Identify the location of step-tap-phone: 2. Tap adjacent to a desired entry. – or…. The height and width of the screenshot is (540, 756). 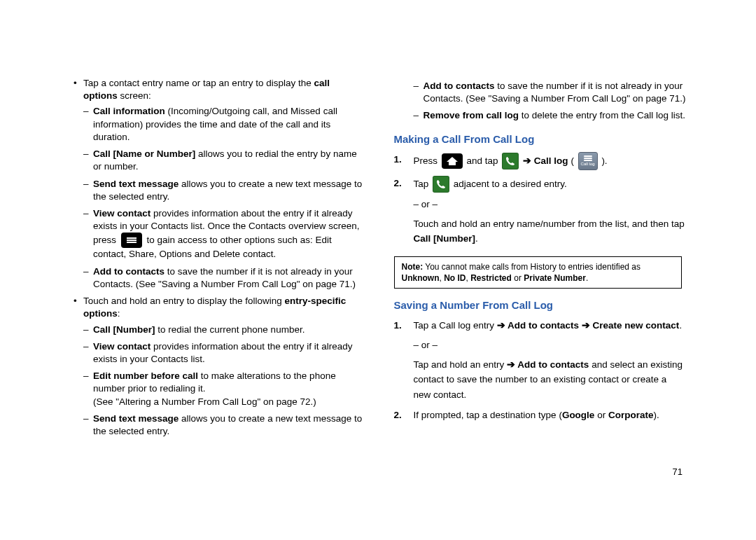
(540, 212).